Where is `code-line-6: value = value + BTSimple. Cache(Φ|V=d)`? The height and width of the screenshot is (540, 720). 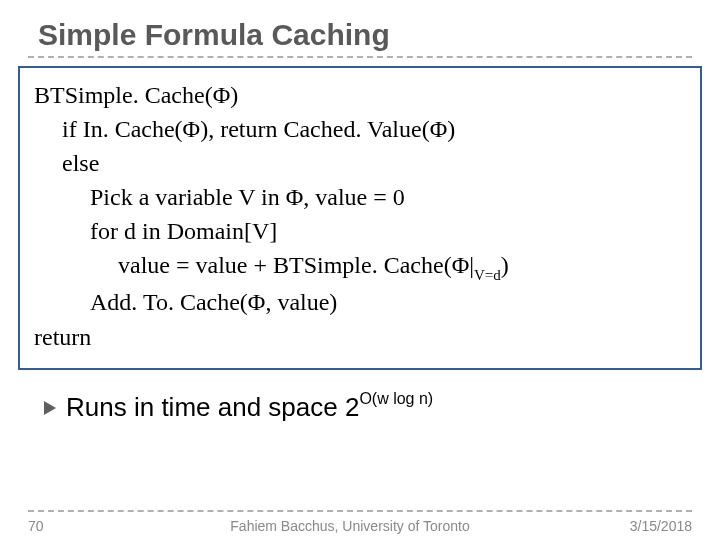
code-line-6: value = value + BTSimple. Cache(Φ|V=d) is located at coordinates (360, 266).